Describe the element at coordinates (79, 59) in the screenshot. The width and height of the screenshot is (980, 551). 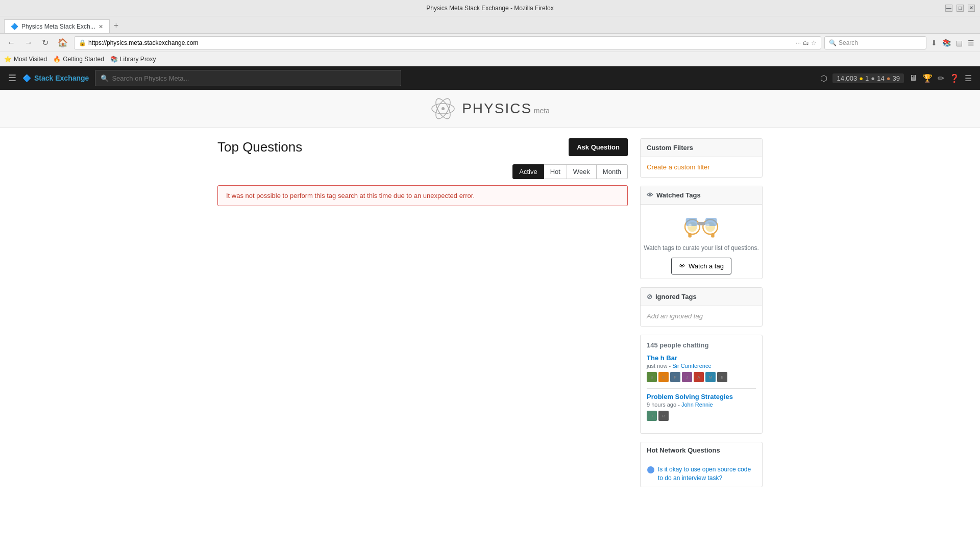
I see `bookmark-getting-started: 🔥 Getting Started` at that location.